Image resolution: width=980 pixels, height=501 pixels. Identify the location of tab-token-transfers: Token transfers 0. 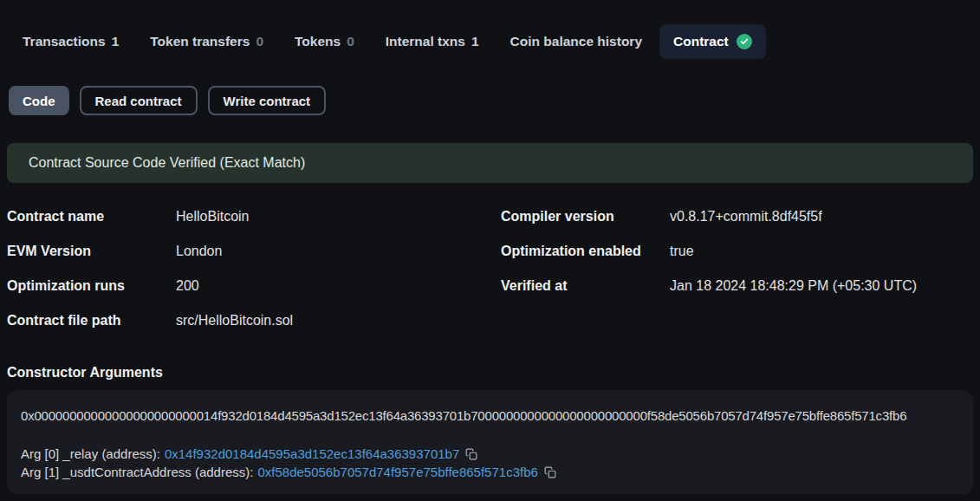
(206, 42).